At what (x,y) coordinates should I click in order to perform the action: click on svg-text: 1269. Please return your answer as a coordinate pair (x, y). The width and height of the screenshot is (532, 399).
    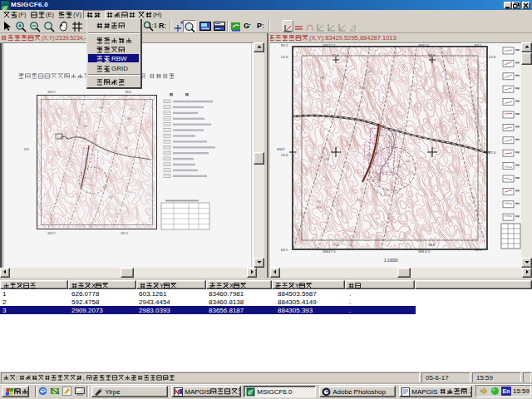
    Looking at the image, I should click on (376, 154).